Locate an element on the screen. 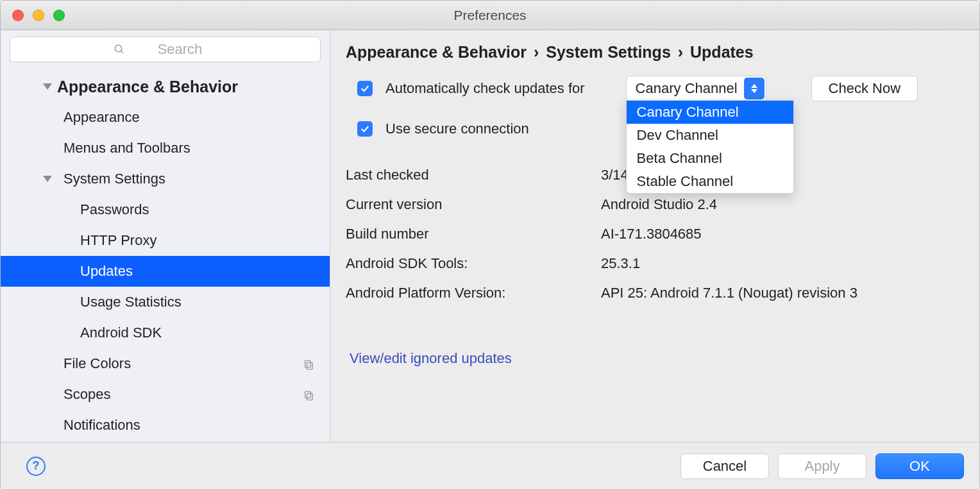 Image resolution: width=980 pixels, height=490 pixels. channel-option: Stable Channel is located at coordinates (710, 182).